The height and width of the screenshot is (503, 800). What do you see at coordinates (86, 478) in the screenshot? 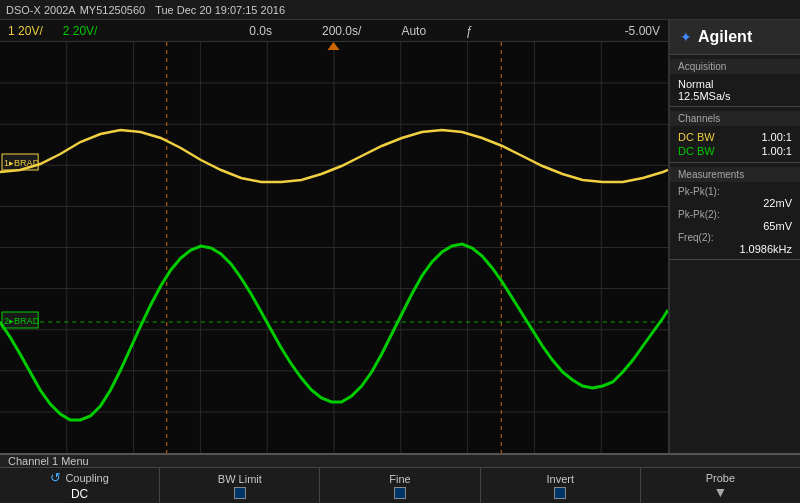
I see `coupling-label: Coupling` at bounding box center [86, 478].